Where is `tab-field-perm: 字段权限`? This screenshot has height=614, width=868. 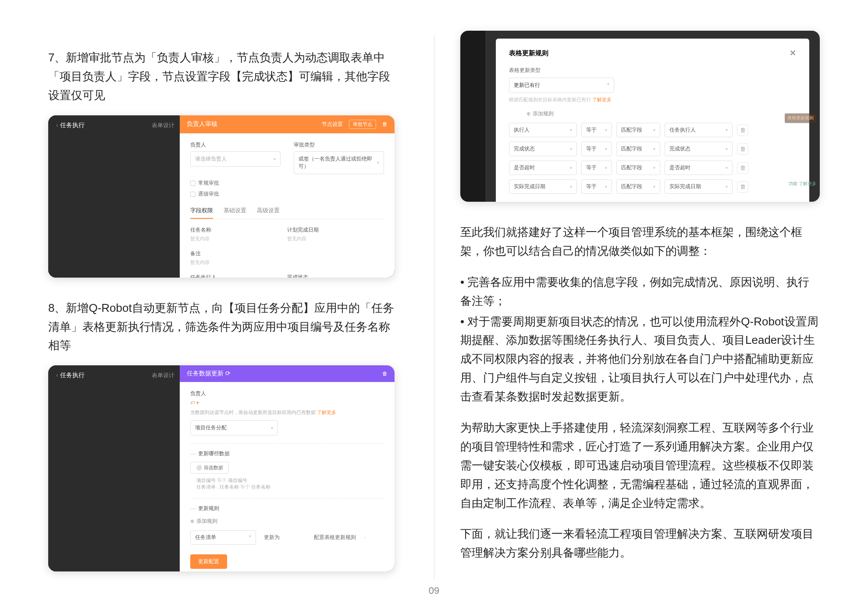
tab-field-perm: 字段权限 is located at coordinates (202, 213).